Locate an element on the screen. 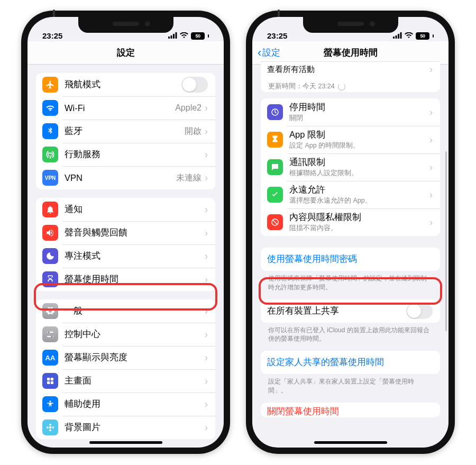  nav-bar: 設定 is located at coordinates (126, 53).